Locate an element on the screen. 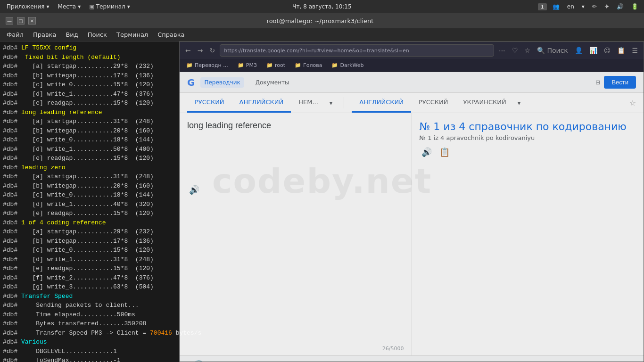 Image resolution: width=644 pixels, height=362 pixels. people-icon: 👥 is located at coordinates (556, 7).